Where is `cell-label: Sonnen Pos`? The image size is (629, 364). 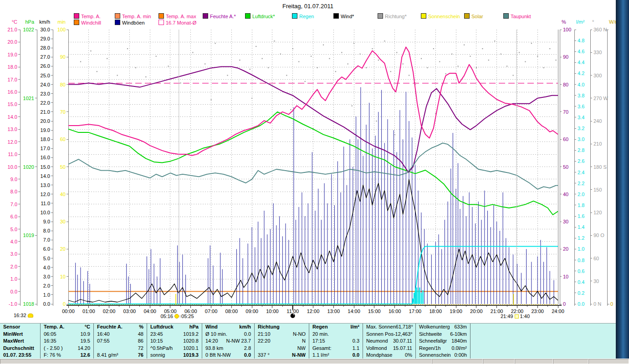 cell-label: Sonnen Pos is located at coordinates (380, 334).